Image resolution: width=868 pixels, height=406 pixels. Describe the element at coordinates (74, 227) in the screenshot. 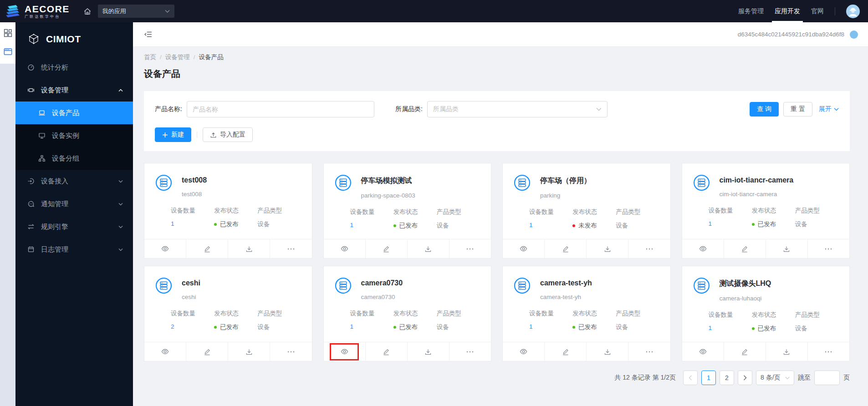

I see `sidebar-item-rule-engine: 规则引擎` at that location.